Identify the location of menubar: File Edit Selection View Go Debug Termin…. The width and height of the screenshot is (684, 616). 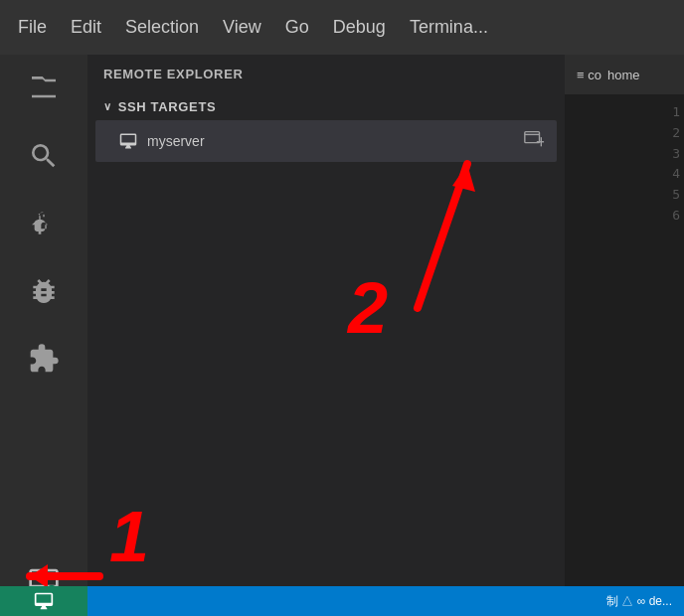
(342, 28).